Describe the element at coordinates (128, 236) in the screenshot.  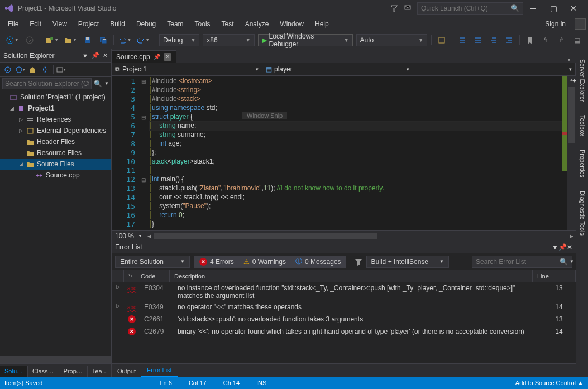
I see `zoom-combo: 100 %▾` at that location.